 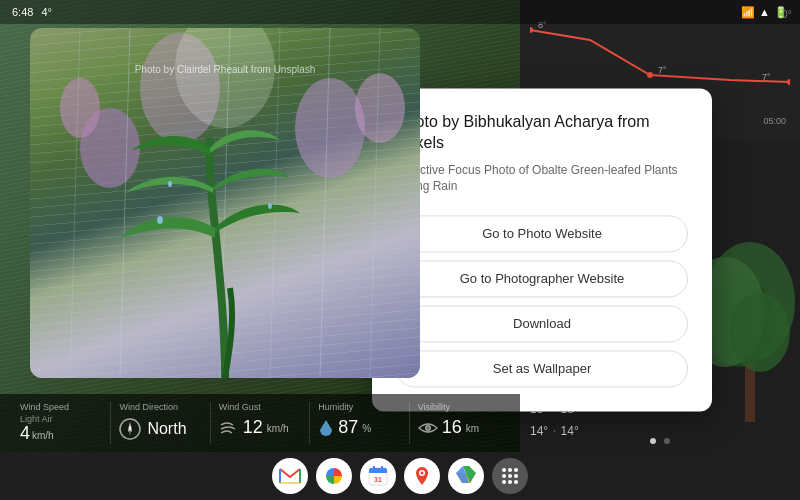 What do you see at coordinates (44, 407) in the screenshot?
I see `wind-speed-label: Wind Speed` at bounding box center [44, 407].